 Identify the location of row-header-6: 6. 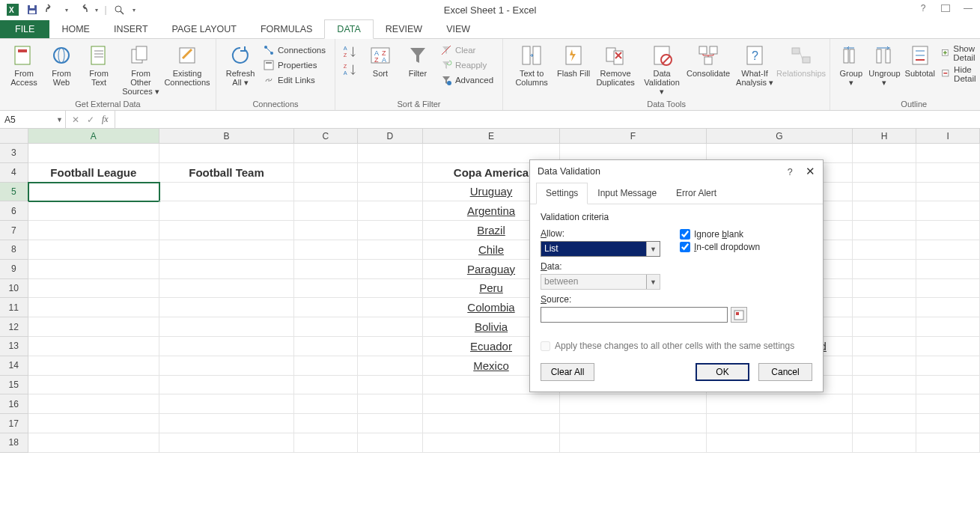
(14, 211).